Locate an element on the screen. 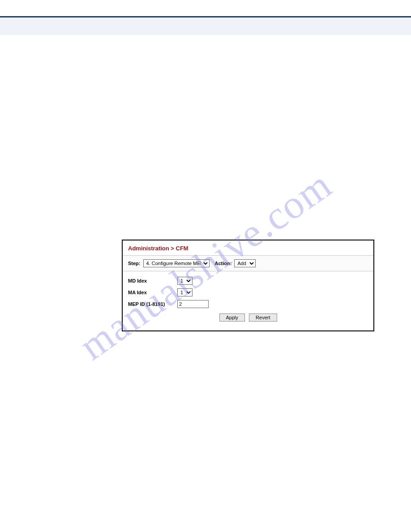 The height and width of the screenshot is (532, 411). step-label: Step: is located at coordinates (134, 263).